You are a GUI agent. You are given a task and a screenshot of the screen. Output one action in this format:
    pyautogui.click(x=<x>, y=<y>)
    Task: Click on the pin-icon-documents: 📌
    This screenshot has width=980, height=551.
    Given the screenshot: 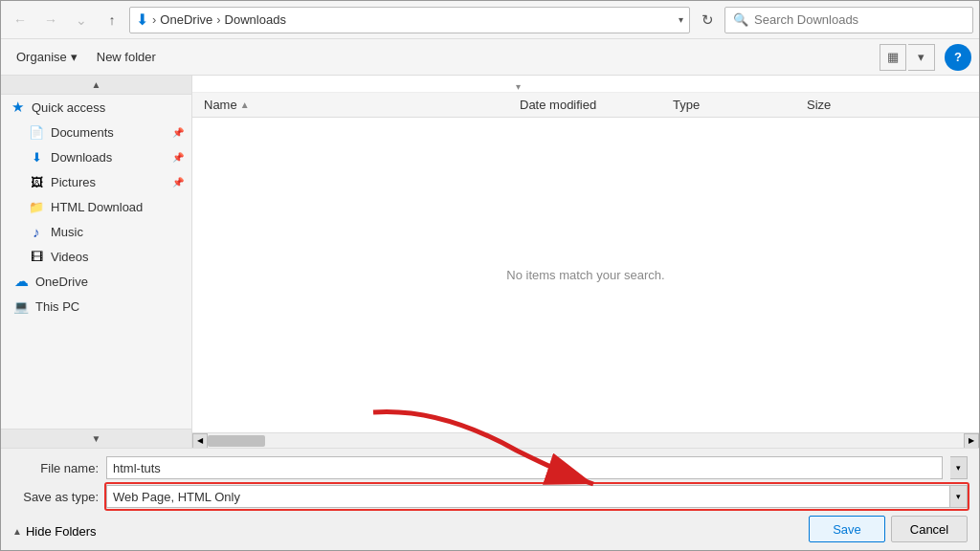 What is the action you would take?
    pyautogui.click(x=178, y=132)
    